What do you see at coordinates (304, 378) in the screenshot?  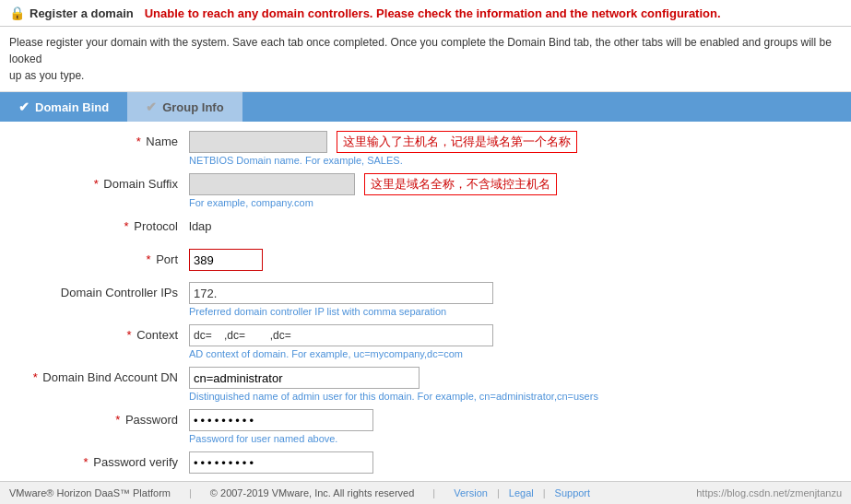 I see `bind-dn-input` at bounding box center [304, 378].